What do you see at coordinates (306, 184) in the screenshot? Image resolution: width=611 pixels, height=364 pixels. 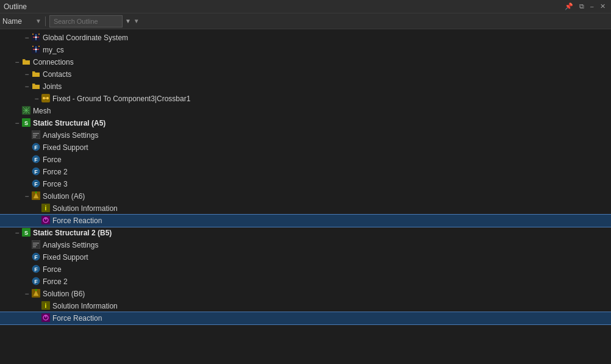 I see `tree-item: F Force 3` at bounding box center [306, 184].